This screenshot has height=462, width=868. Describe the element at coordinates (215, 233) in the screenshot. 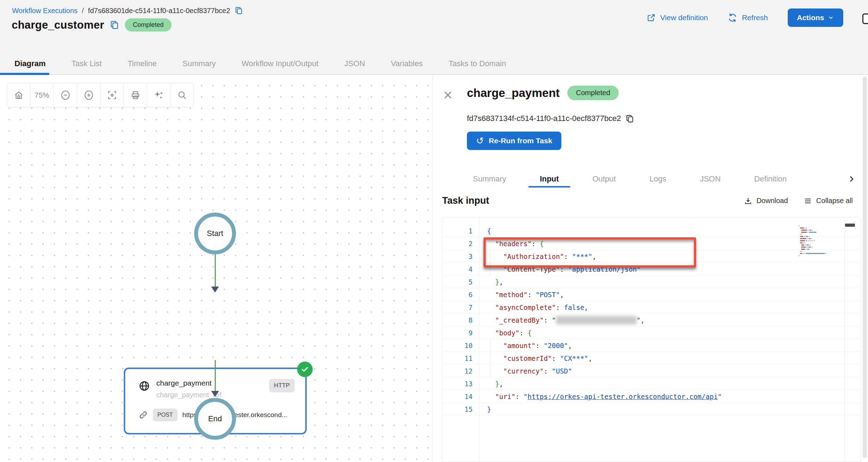

I see `start-node: Start` at that location.